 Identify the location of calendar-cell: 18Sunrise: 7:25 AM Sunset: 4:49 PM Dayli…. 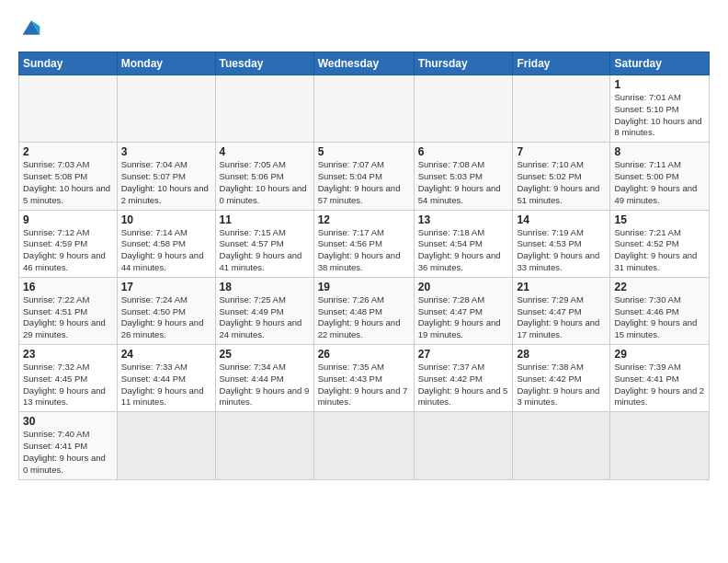
(265, 311).